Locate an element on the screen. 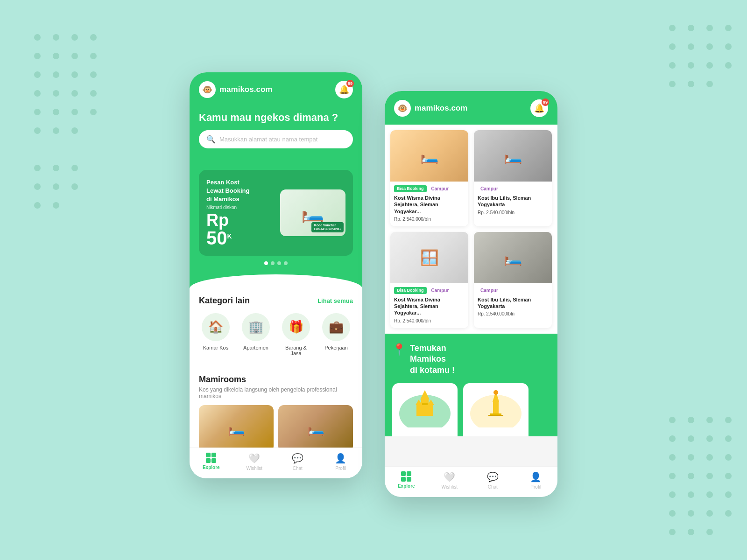  kost-badges-2: Campur is located at coordinates (513, 189).